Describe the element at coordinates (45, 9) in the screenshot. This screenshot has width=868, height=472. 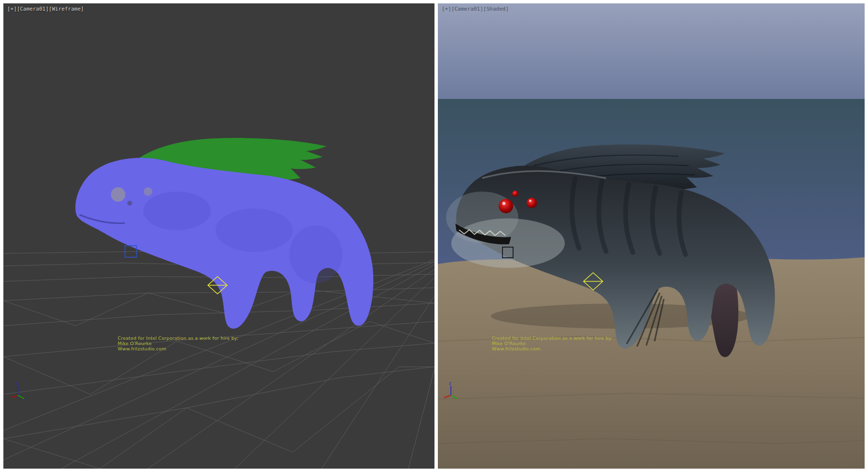
I see `viewport-label: [+][Camera01][Wireframe]` at that location.